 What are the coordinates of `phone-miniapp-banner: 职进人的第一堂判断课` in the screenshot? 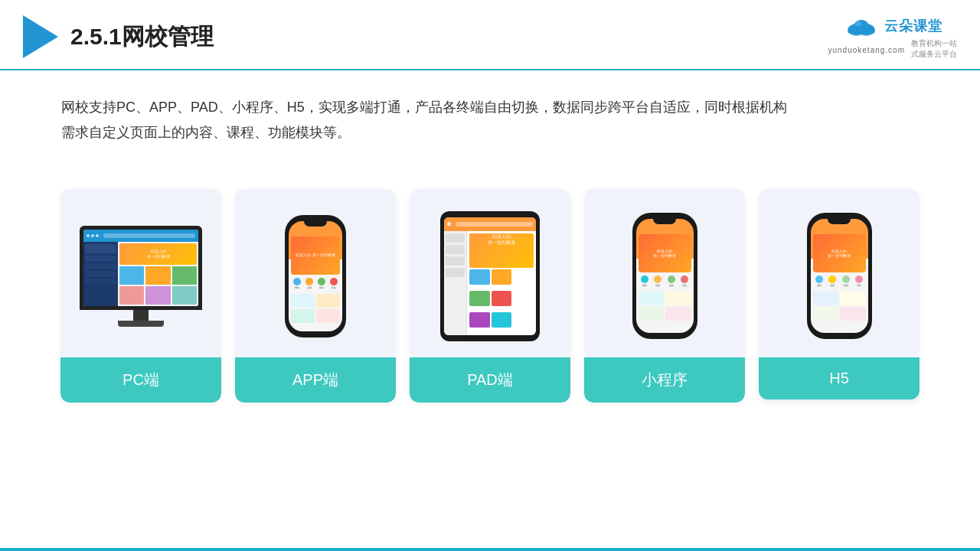 It's located at (665, 253).